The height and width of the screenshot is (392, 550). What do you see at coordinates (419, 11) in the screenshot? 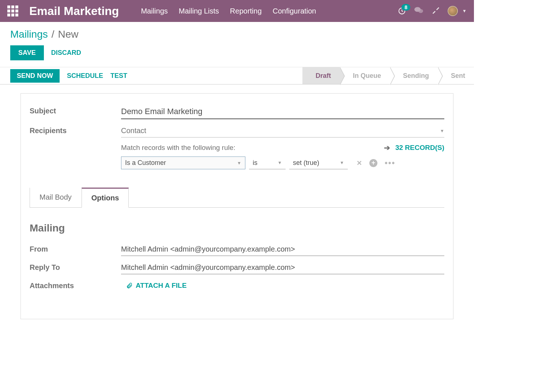
I see `discuss-button` at bounding box center [419, 11].